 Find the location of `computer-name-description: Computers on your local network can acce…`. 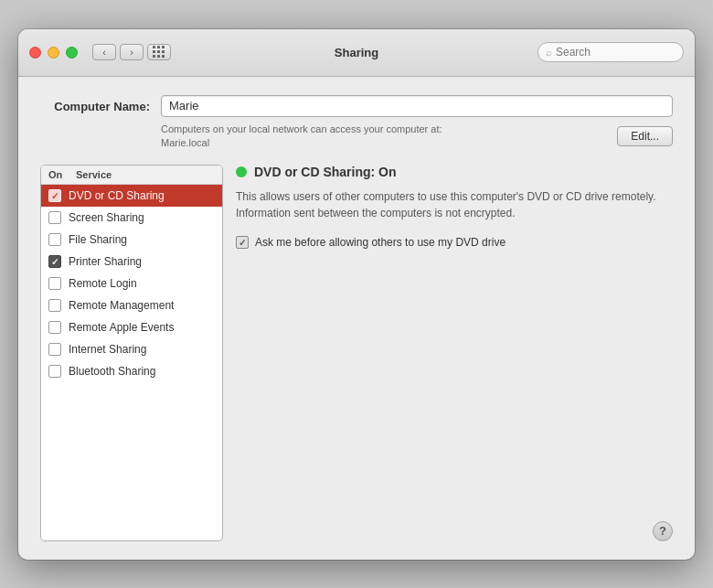

computer-name-description: Computers on your local network can acce… is located at coordinates (384, 137).